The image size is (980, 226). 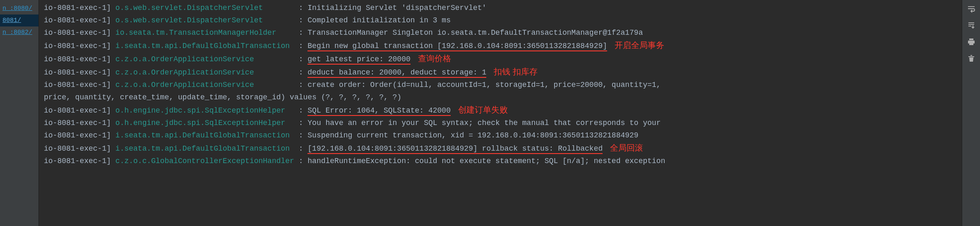 I want to click on log-message: get latest price: 20000, so click(x=359, y=60).